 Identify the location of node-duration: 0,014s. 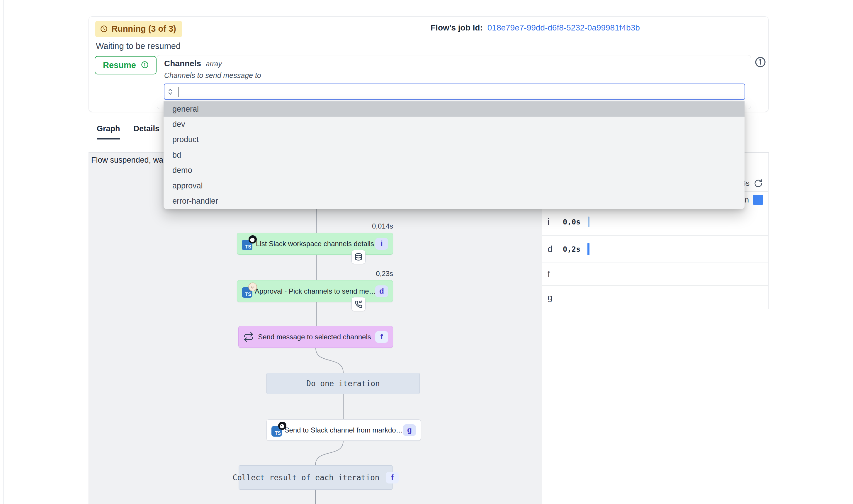
(315, 226).